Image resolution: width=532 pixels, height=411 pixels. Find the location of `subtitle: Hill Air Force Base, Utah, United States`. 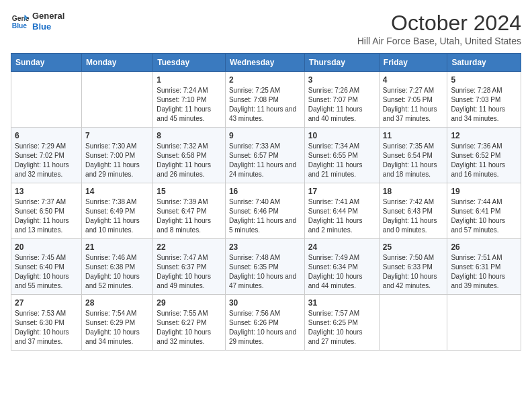

subtitle: Hill Air Force Base, Utah, United States is located at coordinates (439, 41).